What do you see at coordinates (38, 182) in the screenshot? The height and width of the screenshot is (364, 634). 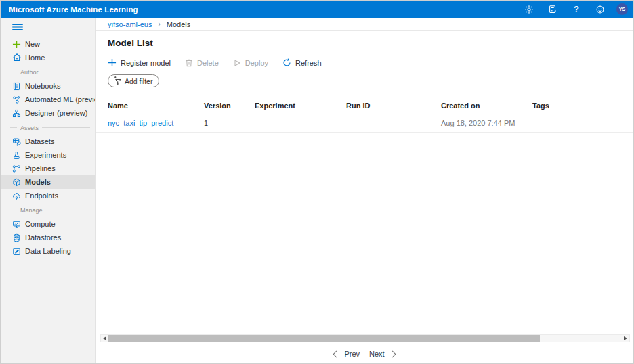 I see `sidebar-item-label: Models` at bounding box center [38, 182].